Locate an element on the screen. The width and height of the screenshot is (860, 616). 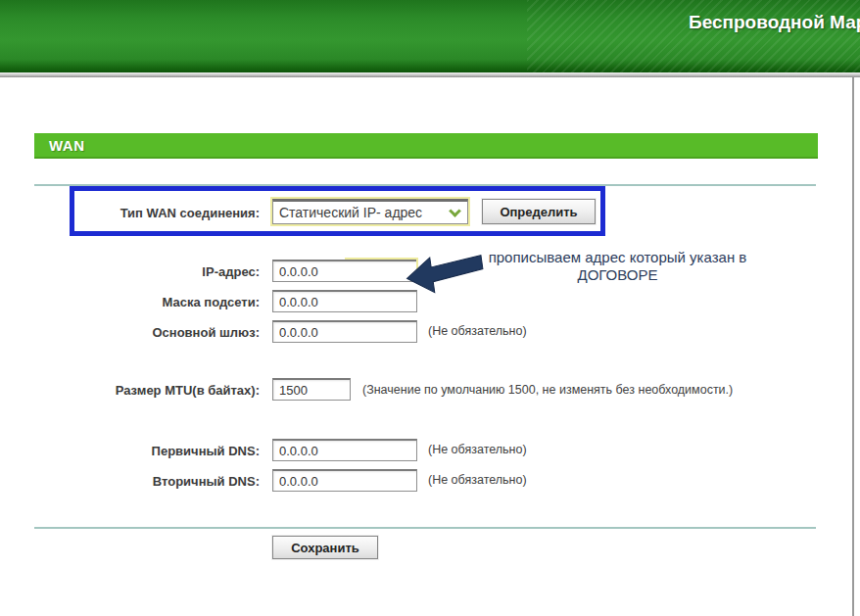
dns1-label: Первичный DNS: is located at coordinates (129, 450).